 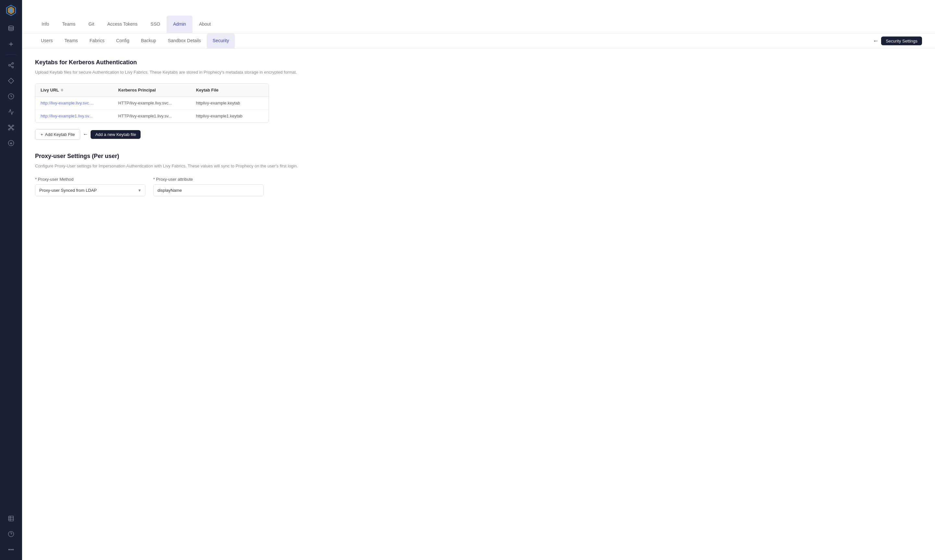 What do you see at coordinates (11, 518) in the screenshot?
I see `table-icon` at bounding box center [11, 518].